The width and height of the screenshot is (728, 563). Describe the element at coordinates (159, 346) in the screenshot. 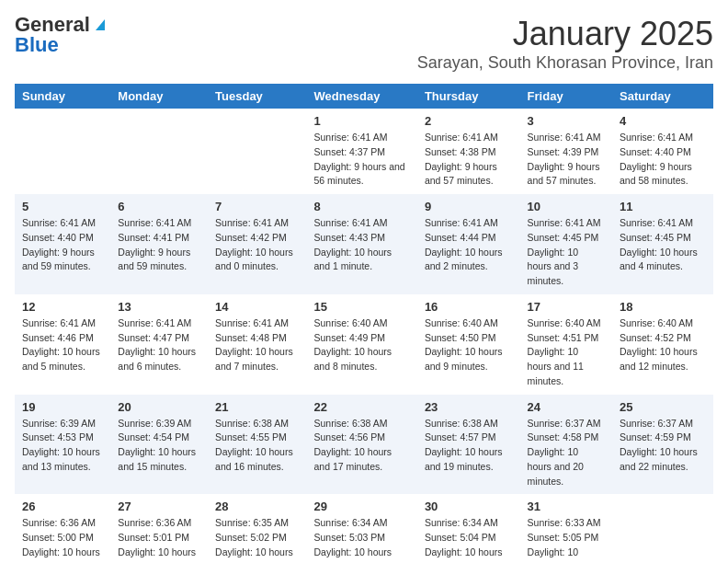

I see `day-info: Sunrise: 6:41 AM Sunset: 4:47 PM Dayligh…` at that location.